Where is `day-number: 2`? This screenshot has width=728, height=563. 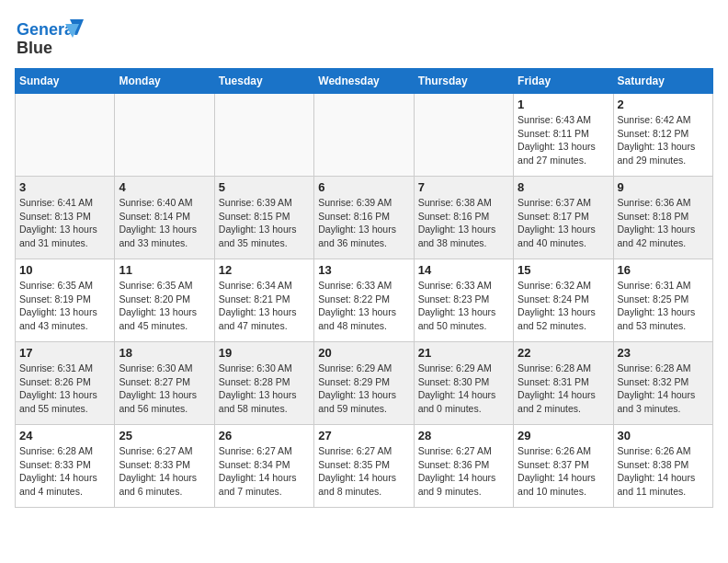 day-number: 2 is located at coordinates (664, 105).